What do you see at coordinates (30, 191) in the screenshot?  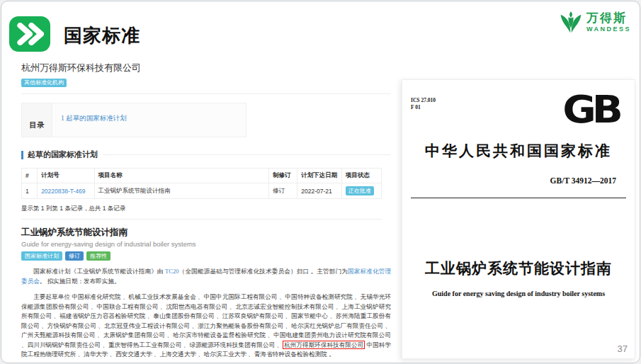 I see `cell-index: 1` at bounding box center [30, 191].